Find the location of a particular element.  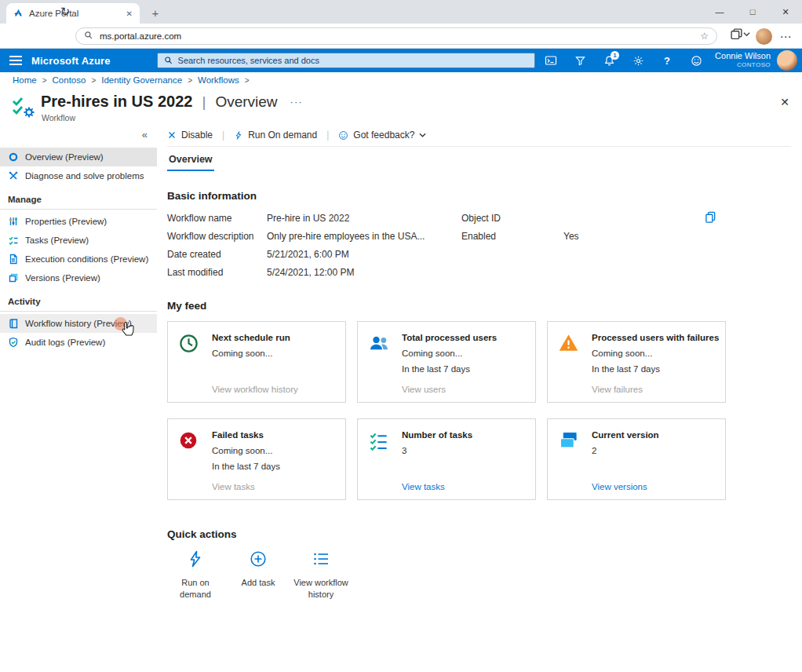

quick-action-add-task: Add task is located at coordinates (258, 575).